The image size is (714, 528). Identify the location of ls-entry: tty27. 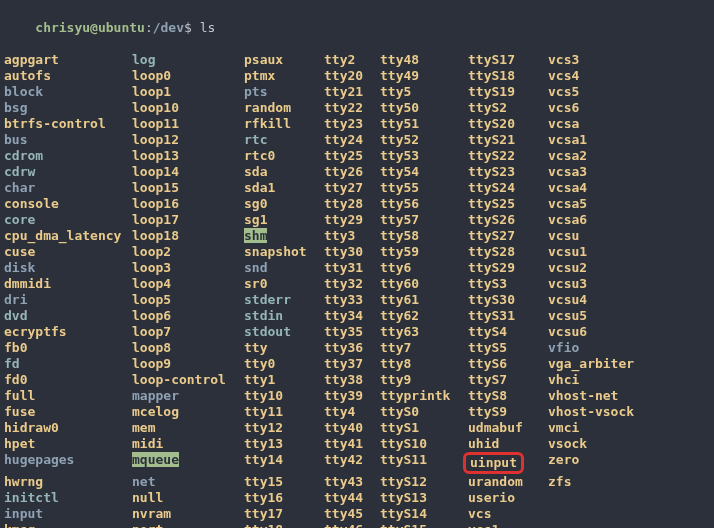
(352, 188).